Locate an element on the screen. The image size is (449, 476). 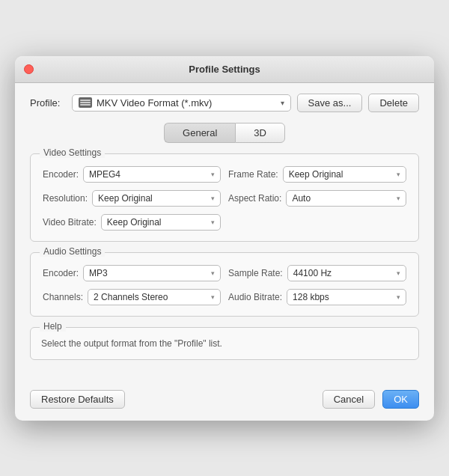
frame-rate-arrow: ▾ is located at coordinates (398, 174).